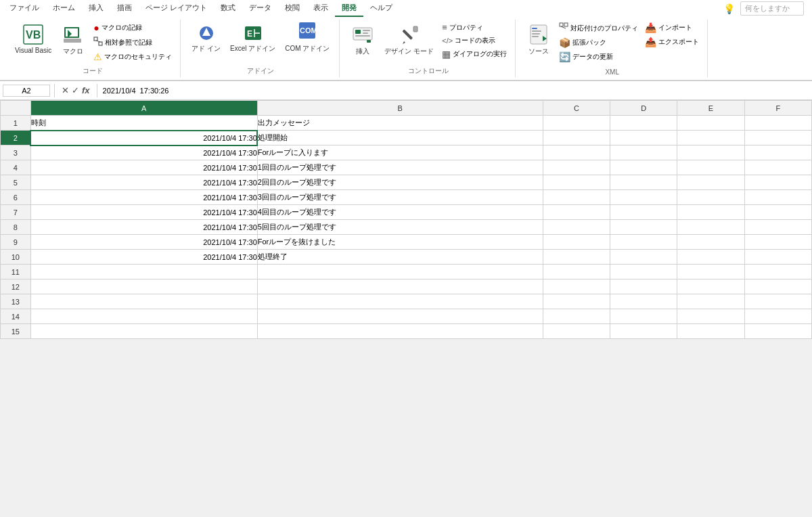 The height and width of the screenshot is (517, 812). What do you see at coordinates (644, 138) in the screenshot?
I see `cell-d2` at bounding box center [644, 138].